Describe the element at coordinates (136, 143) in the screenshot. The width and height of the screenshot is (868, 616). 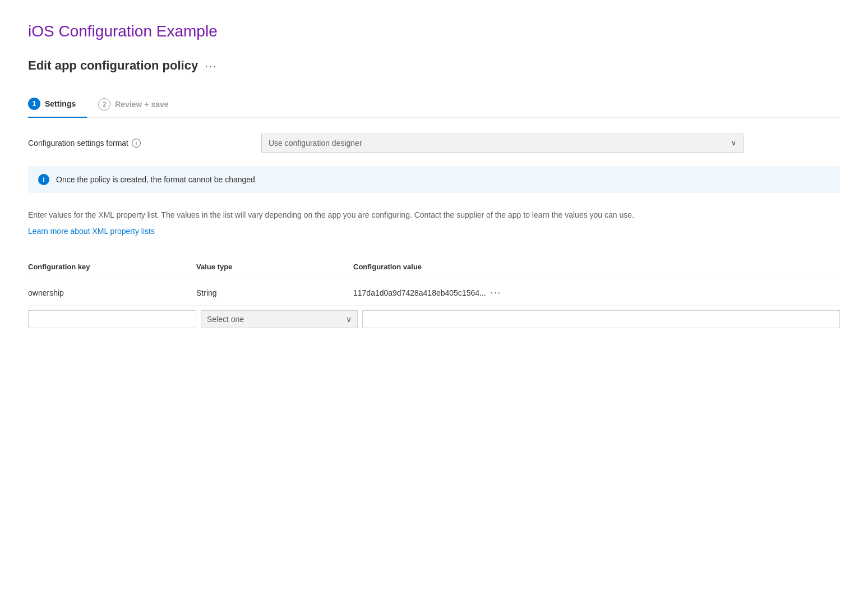
I see `config-format-info-icon: i` at that location.